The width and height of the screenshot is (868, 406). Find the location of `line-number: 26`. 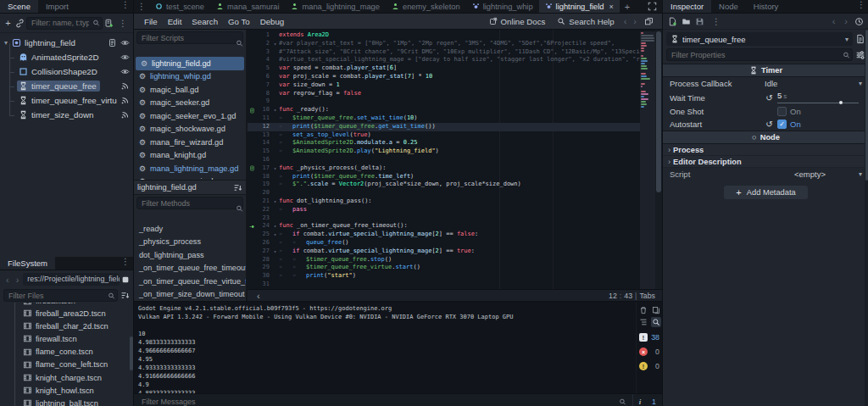

line-number: 26 is located at coordinates (264, 243).